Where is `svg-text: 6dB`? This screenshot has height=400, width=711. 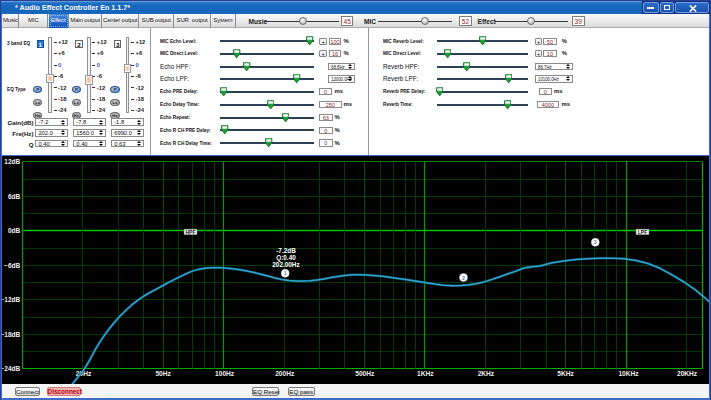 svg-text: 6dB is located at coordinates (14, 196).